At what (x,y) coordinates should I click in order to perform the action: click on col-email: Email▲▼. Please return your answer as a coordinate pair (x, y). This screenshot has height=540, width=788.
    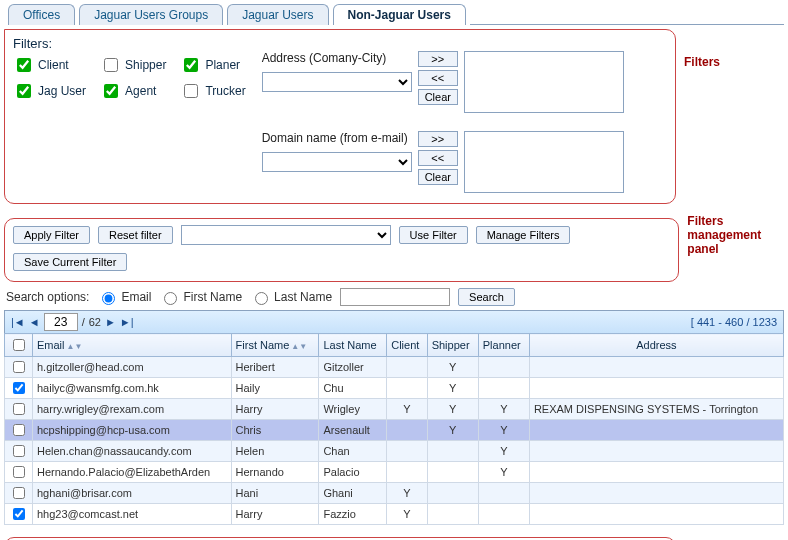
    Looking at the image, I should click on (132, 346).